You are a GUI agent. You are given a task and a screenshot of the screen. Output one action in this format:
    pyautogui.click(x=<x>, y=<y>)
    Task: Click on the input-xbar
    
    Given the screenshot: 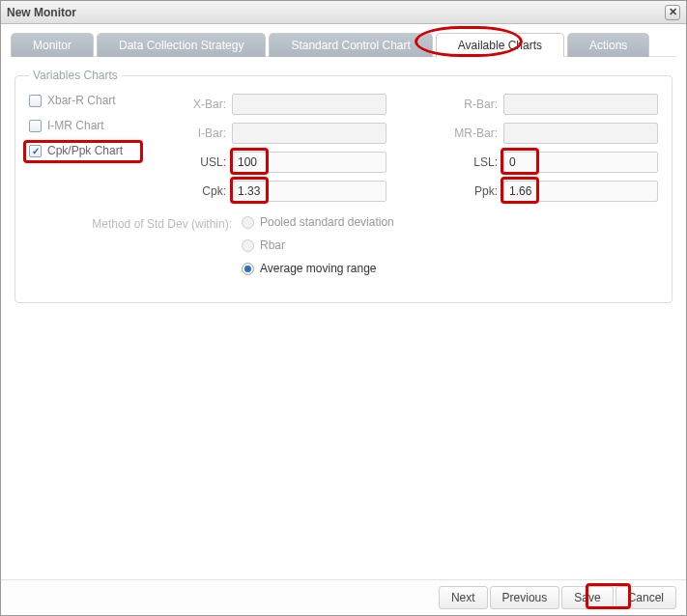 What is the action you would take?
    pyautogui.click(x=309, y=104)
    